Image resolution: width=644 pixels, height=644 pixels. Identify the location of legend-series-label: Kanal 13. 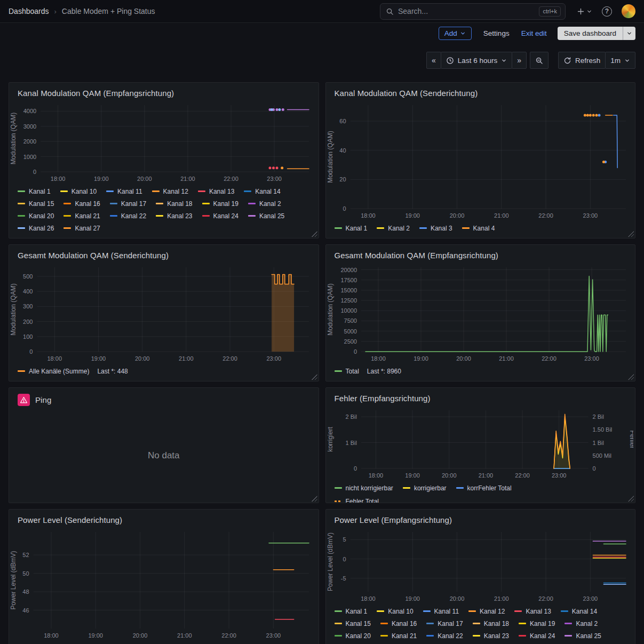
(538, 611).